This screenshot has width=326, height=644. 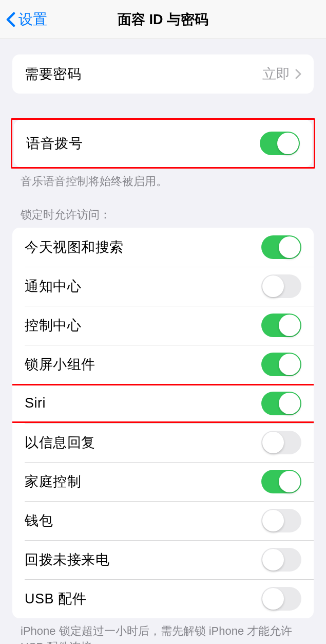 I want to click on nav-bar: 设置 面容 ID 与密码, so click(x=163, y=20).